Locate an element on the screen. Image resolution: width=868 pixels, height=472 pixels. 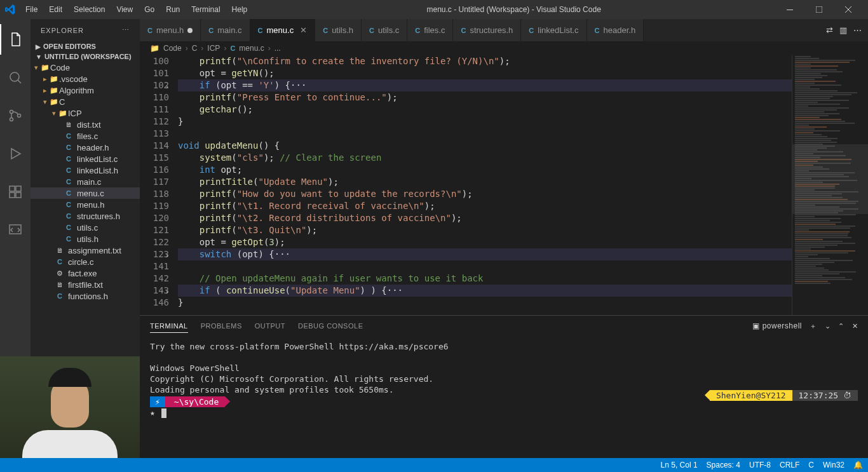
tree-item-label: C is located at coordinates (62, 102).